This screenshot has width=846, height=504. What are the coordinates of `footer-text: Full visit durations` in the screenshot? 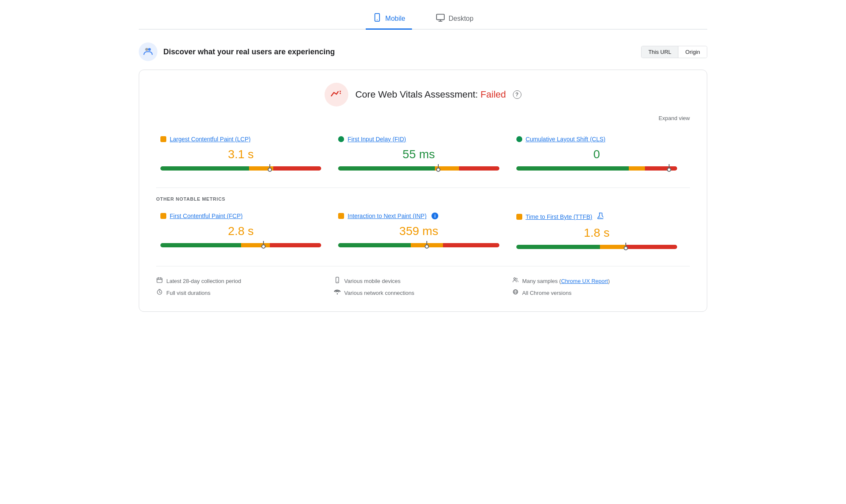 It's located at (188, 293).